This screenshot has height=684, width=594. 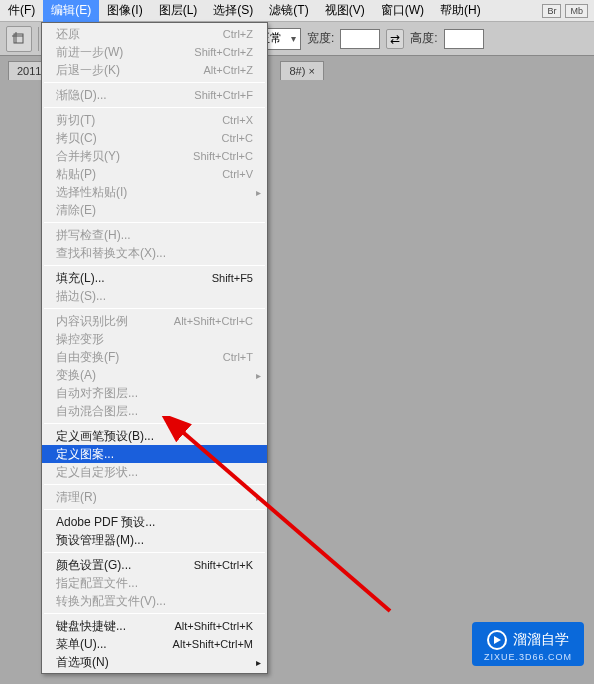 I want to click on menu-item-label: 查找和替换文本(X)..., so click(x=154, y=254).